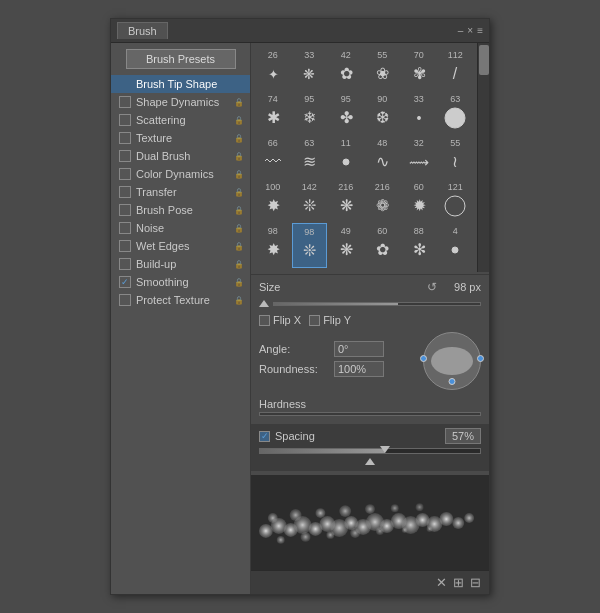  I want to click on sidebar-item-transfer: Transfer🔒, so click(180, 192).